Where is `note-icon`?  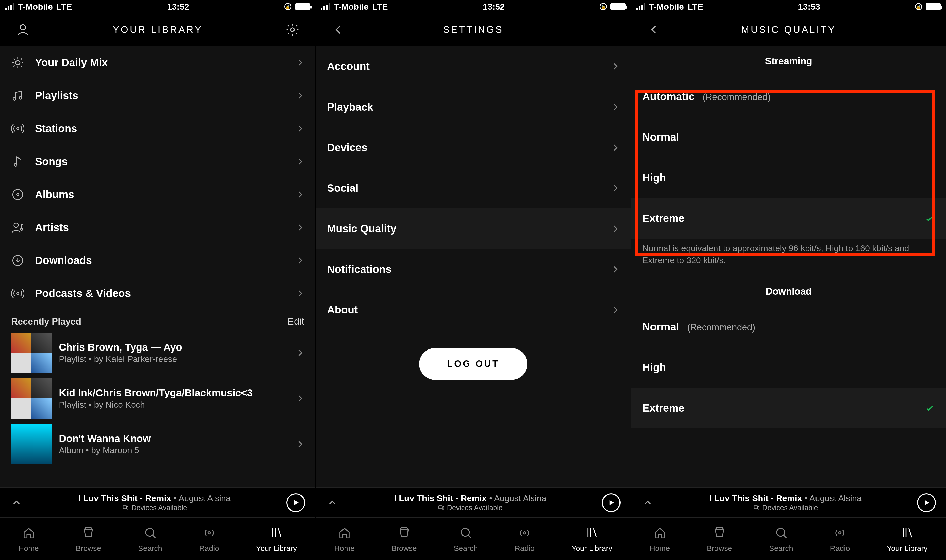 note-icon is located at coordinates (23, 162).